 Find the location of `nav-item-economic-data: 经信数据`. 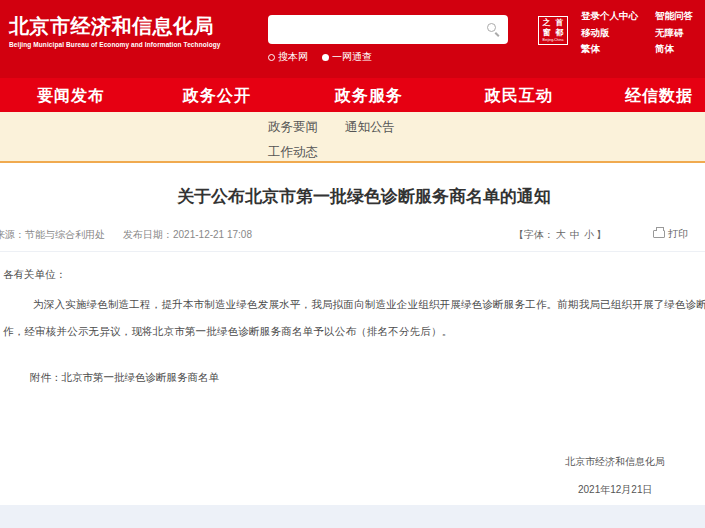

nav-item-economic-data: 经信数据 is located at coordinates (659, 96).